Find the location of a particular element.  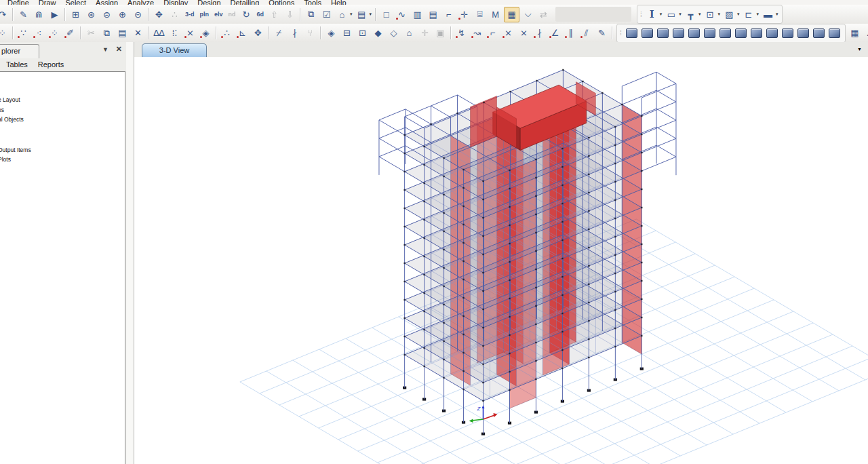

add-opening-button is located at coordinates (694, 33).